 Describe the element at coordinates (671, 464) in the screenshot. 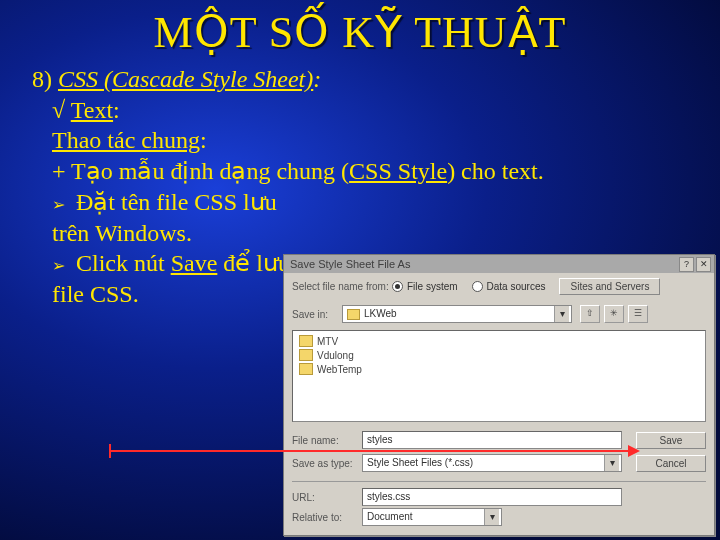

I see `cancel-button: Cancel` at that location.